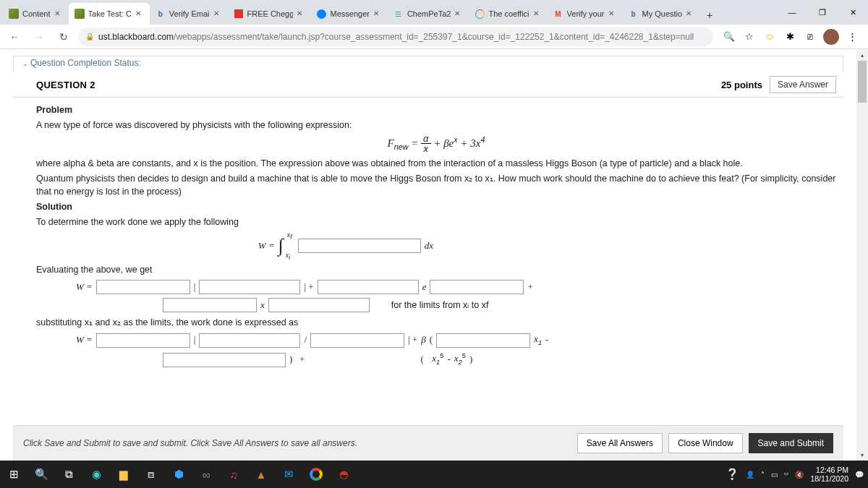 Image resolution: width=868 pixels, height=488 pixels. I want to click on question-header: QUESTION 2 25 points Save Answer, so click(428, 85).